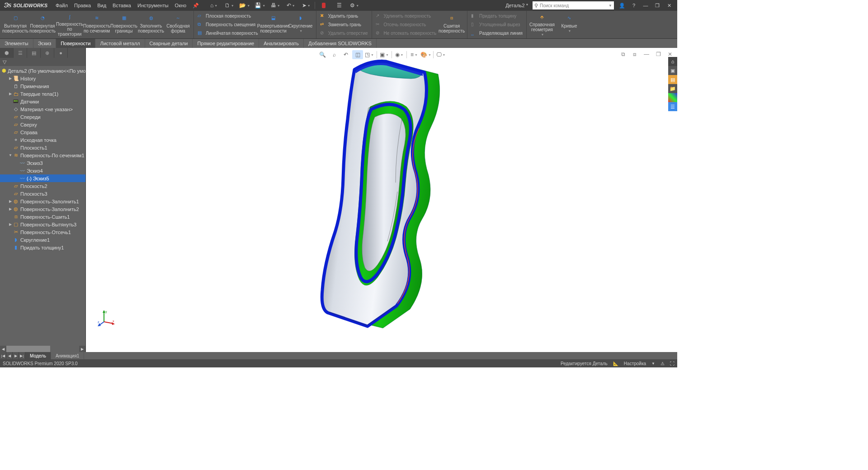 This screenshot has height=470, width=868. I want to click on btab-model: Модель, so click(38, 356).